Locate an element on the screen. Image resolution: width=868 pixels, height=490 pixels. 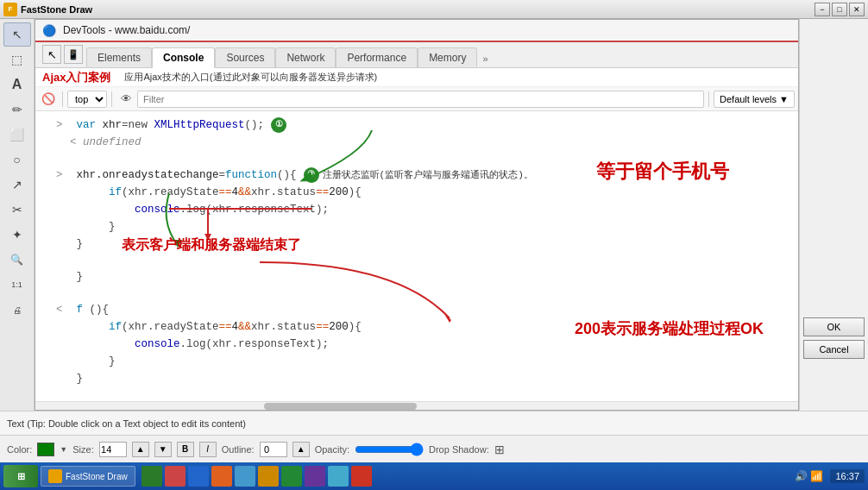
tool-1to1: 1:1 is located at coordinates (17, 285).